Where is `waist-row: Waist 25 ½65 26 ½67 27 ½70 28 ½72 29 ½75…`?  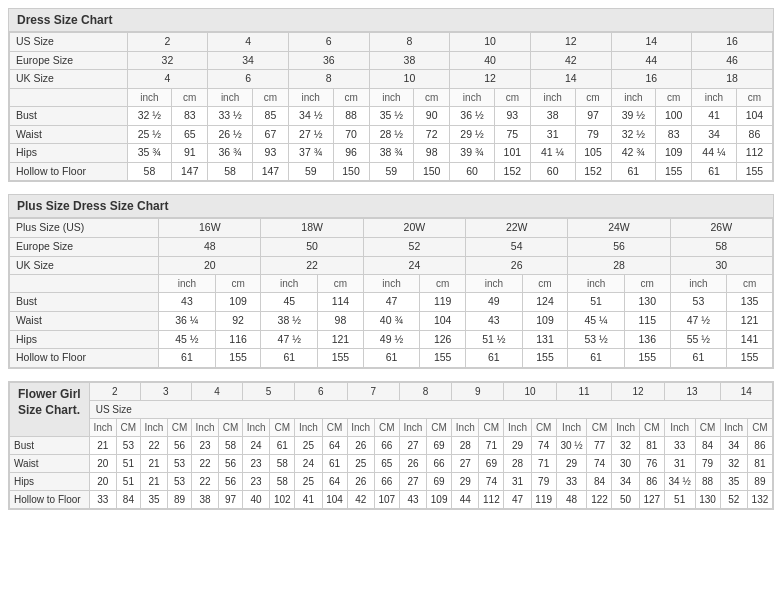 waist-row: Waist 25 ½65 26 ½67 27 ½70 28 ½72 29 ½75… is located at coordinates (392, 134).